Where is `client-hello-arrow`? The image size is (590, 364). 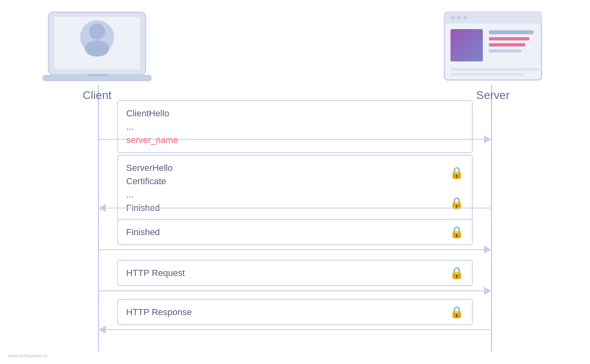
client-hello-arrow is located at coordinates (295, 139).